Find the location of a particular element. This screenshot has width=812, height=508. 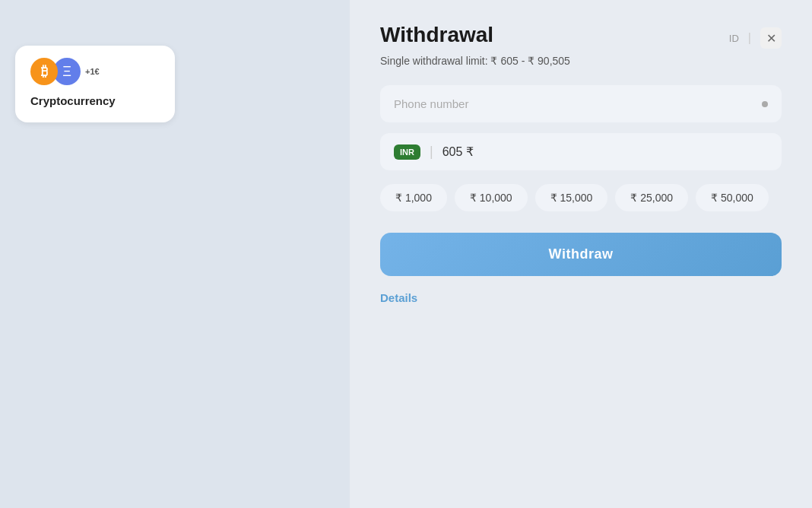

withdraw-button: Withdraw is located at coordinates (581, 254).